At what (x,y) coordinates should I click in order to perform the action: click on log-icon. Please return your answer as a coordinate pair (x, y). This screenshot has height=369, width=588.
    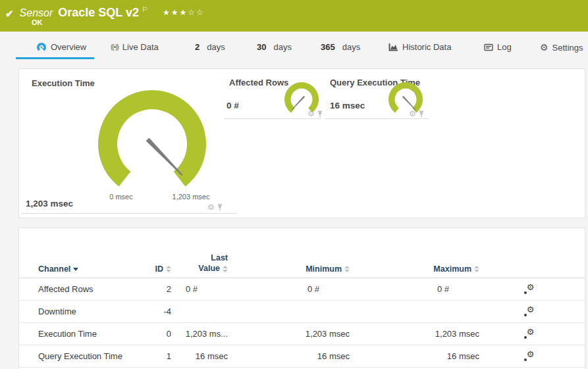
    Looking at the image, I should click on (489, 47).